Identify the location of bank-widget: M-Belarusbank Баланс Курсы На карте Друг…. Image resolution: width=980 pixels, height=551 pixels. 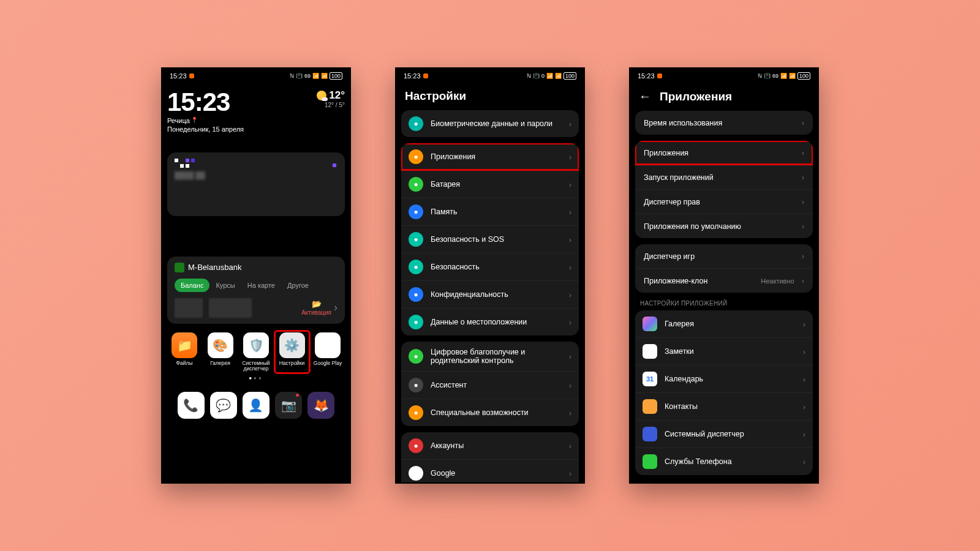
(256, 290).